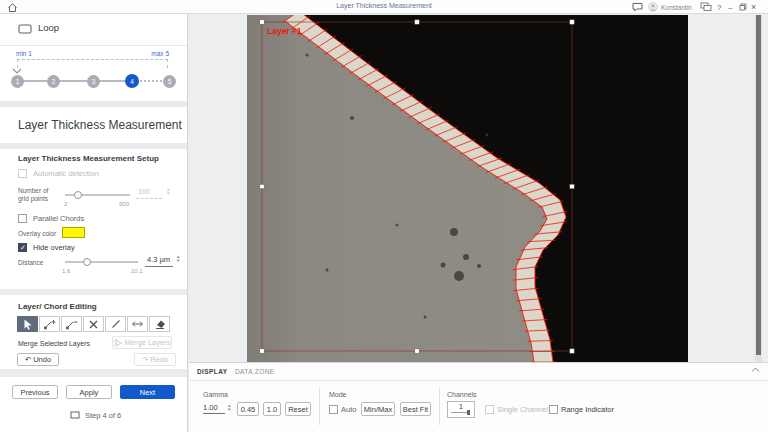 The image size is (768, 432). I want to click on automatic-detection-checkbox, so click(22, 174).